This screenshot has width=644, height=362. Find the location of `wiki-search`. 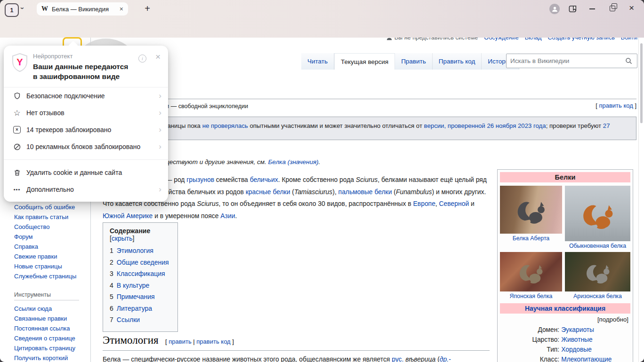

wiki-search is located at coordinates (572, 61).